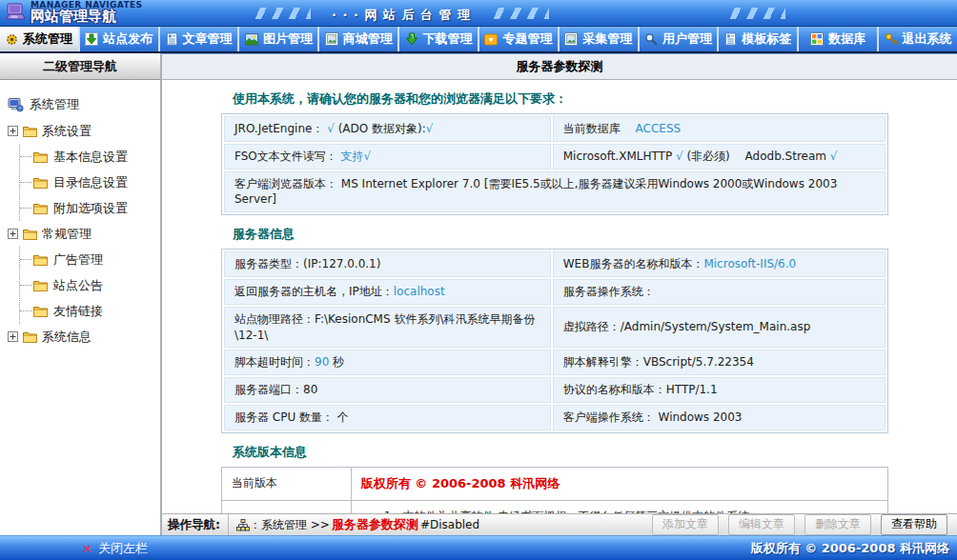 Image resolution: width=957 pixels, height=560 pixels. Describe the element at coordinates (759, 39) in the screenshot. I see `nav-tab-10: 模板标签` at that location.